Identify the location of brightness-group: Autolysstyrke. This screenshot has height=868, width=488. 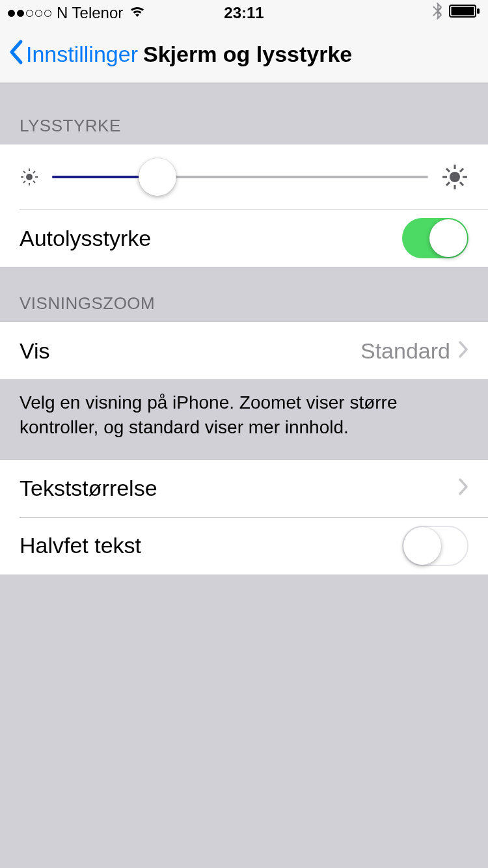
(244, 206).